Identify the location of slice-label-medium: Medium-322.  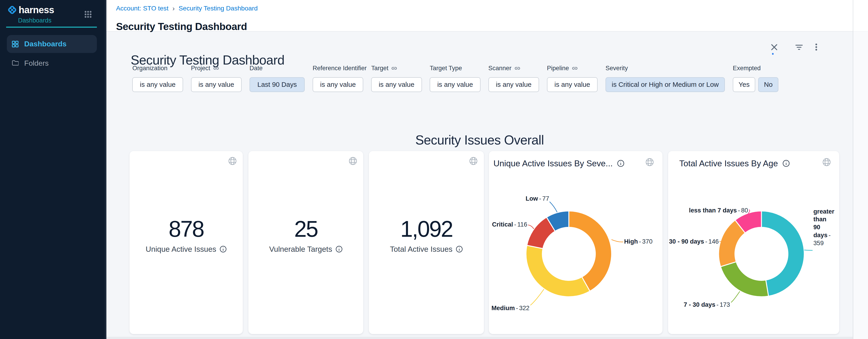
(510, 308).